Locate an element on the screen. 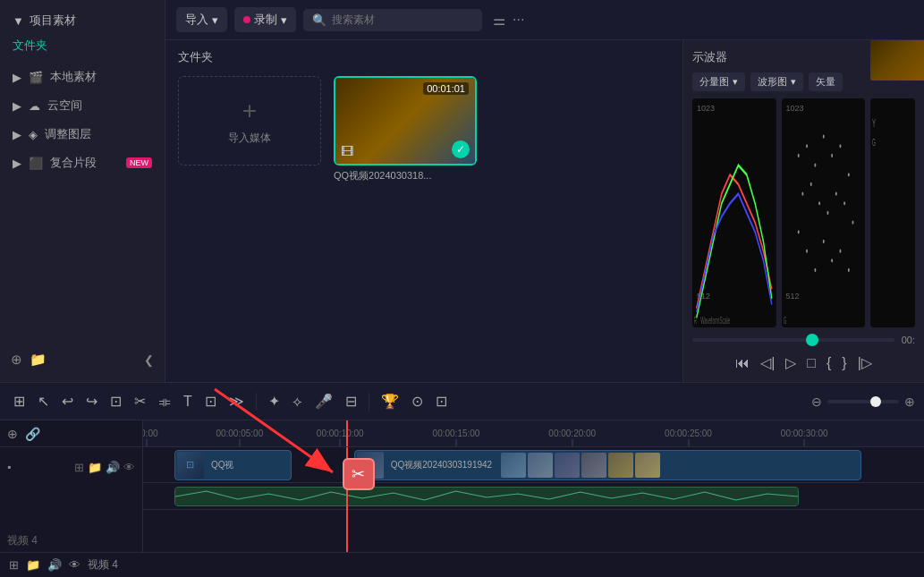 This screenshot has height=577, width=924. playhead-track is located at coordinates (347, 499).